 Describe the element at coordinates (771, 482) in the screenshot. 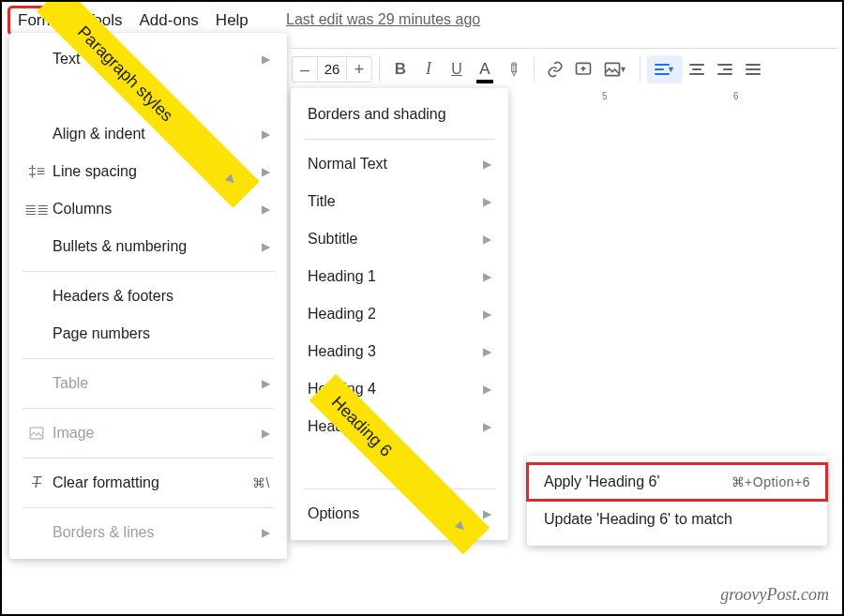

I see `shortcut-label: ⌘+Option+6` at that location.